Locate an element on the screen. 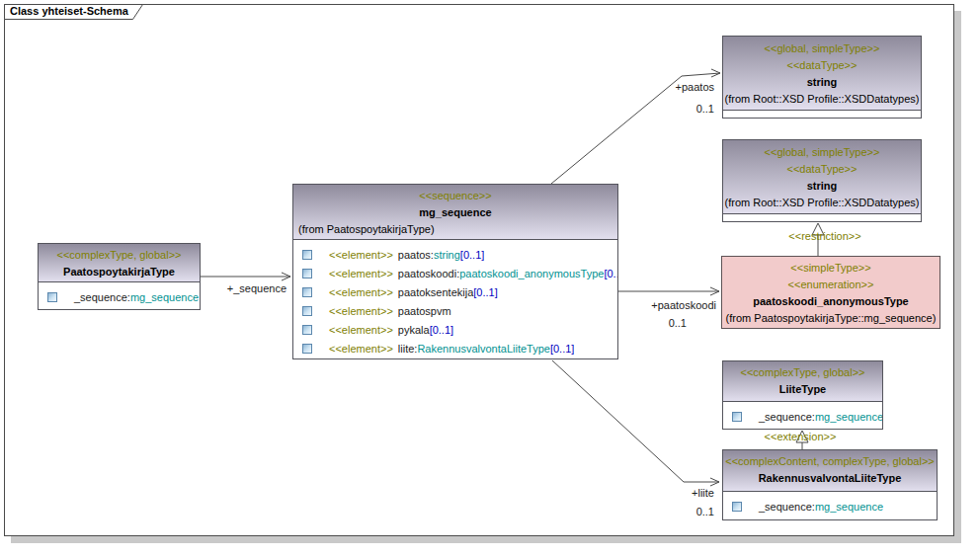  edge-role-paatoskoodi: +paatoskoodi is located at coordinates (676, 305).